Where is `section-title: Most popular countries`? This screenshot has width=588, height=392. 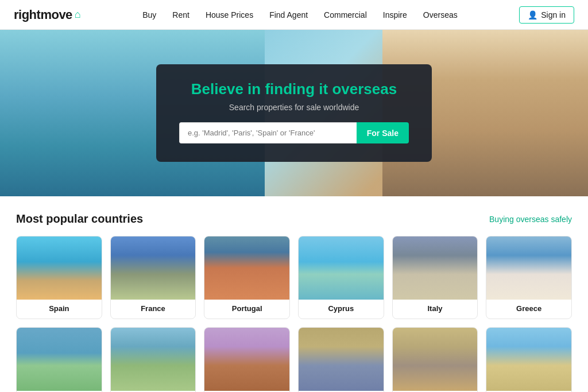
section-title: Most popular countries is located at coordinates (79, 219).